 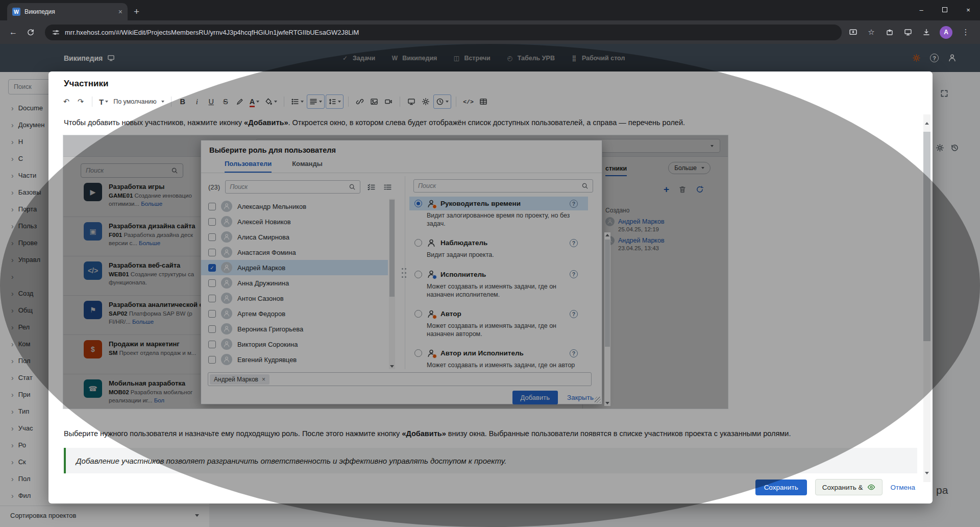 What do you see at coordinates (945, 10) in the screenshot?
I see `maximize-button` at bounding box center [945, 10].